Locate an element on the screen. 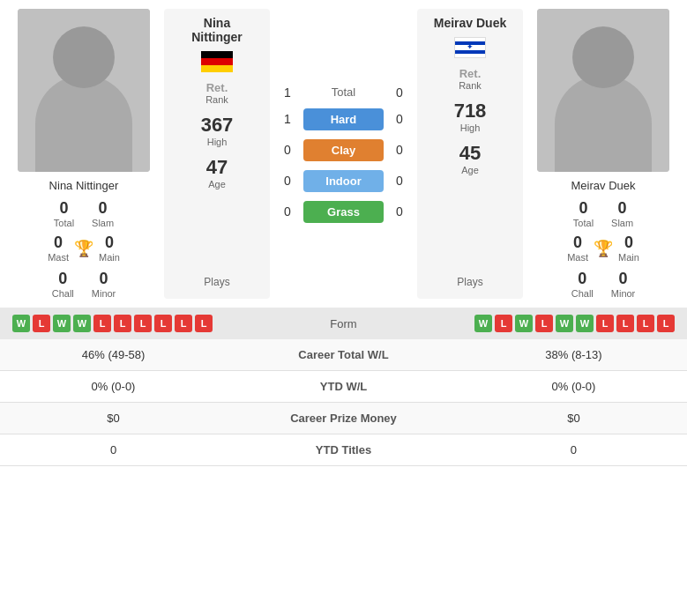  player2-card: Meirav Duek 0 Total 0 Slam 0 Mast 🏆 0 is located at coordinates (603, 153).